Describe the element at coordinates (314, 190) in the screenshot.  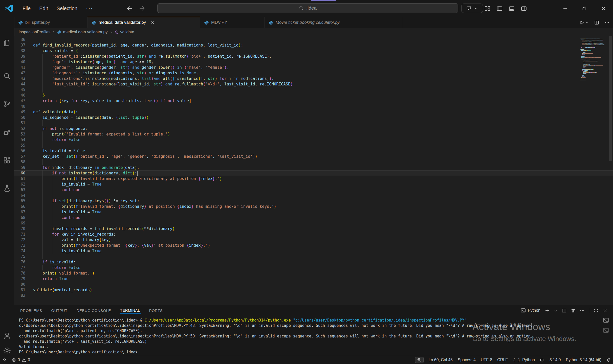
I see `code-line-63: 63 continue` at that location.